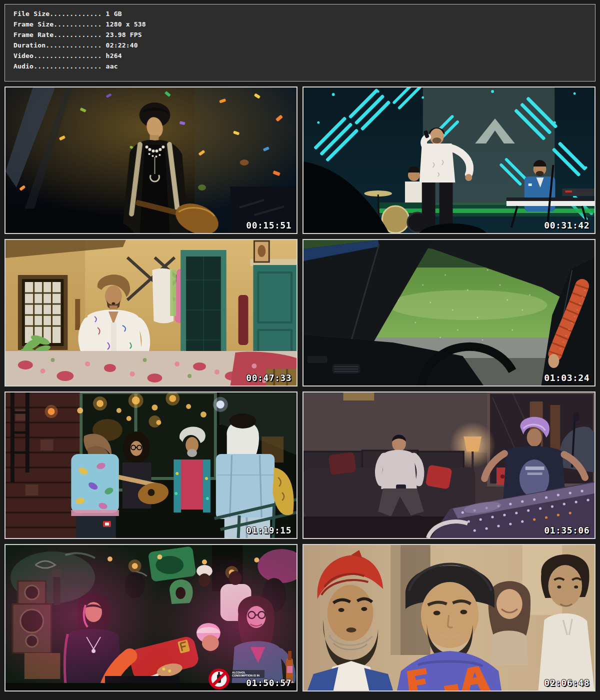 This screenshot has height=700, width=600. What do you see at coordinates (449, 313) in the screenshot?
I see `scene-car-interior` at bounding box center [449, 313].